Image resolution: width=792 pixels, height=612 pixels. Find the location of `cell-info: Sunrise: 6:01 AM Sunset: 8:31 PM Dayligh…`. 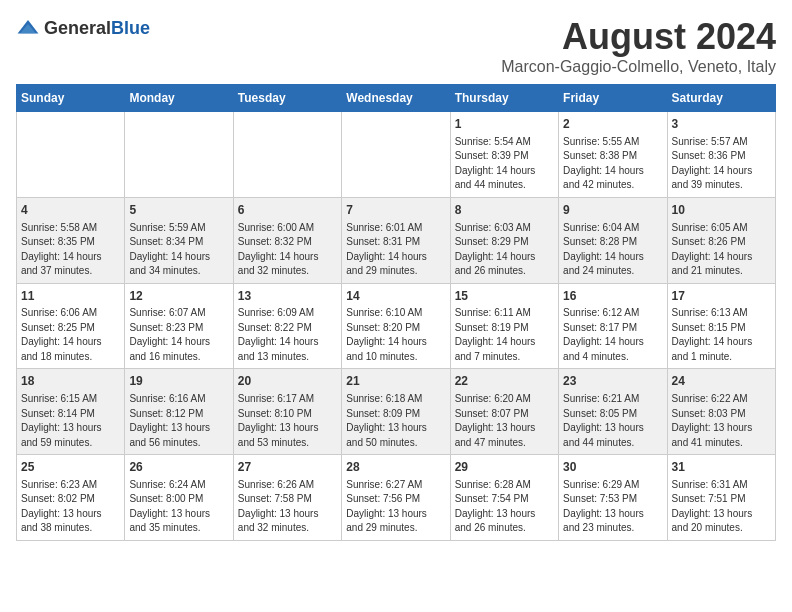

cell-info: Sunrise: 6:01 AM Sunset: 8:31 PM Dayligh… is located at coordinates (396, 250).